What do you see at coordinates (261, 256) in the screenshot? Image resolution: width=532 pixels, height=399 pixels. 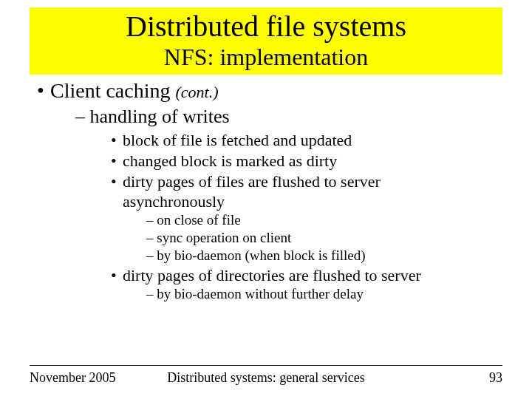 I see `bullet-text: by bio-daemon (when block is filled)` at bounding box center [261, 256].